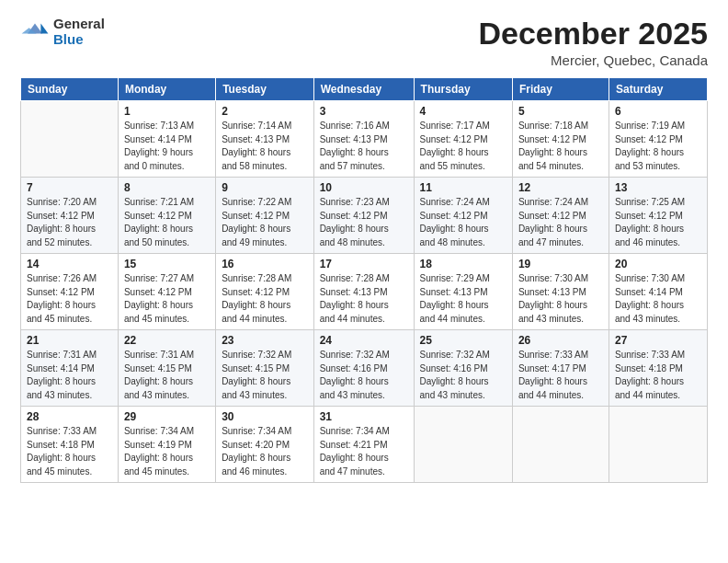 Image resolution: width=728 pixels, height=563 pixels. What do you see at coordinates (364, 445) in the screenshot?
I see `calendar-week-row: 28Sunrise: 7:33 AMSunset: 4:18 PMDayligh…` at bounding box center [364, 445].